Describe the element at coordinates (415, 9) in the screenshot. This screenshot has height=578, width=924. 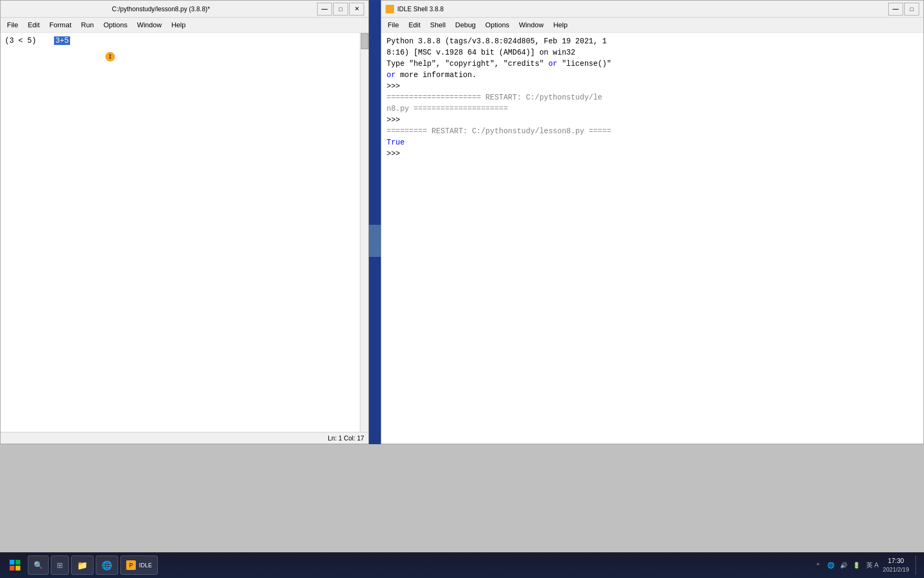
I see `shell-title-left: IDLE Shell 3.8.8` at that location.